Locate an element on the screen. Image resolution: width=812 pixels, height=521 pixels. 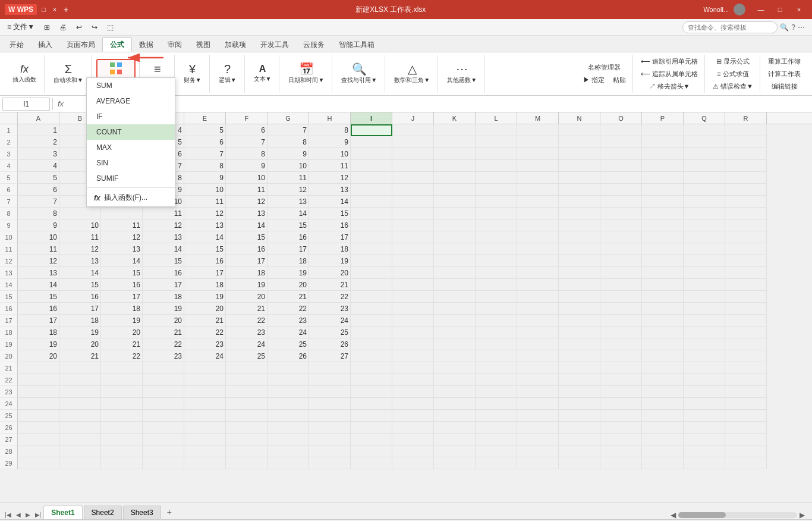
cell-c19: 21 is located at coordinates (122, 344).